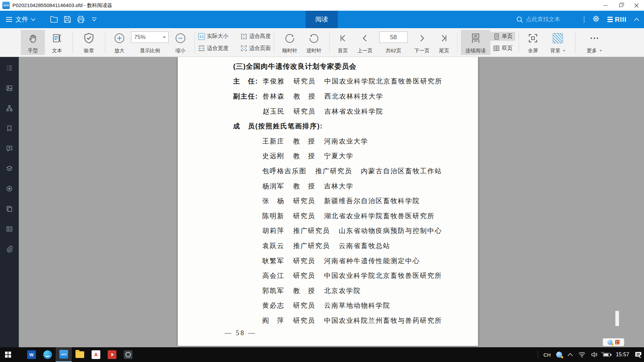 The height and width of the screenshot is (362, 644). What do you see at coordinates (605, 5) in the screenshot?
I see `minimize-button` at bounding box center [605, 5].